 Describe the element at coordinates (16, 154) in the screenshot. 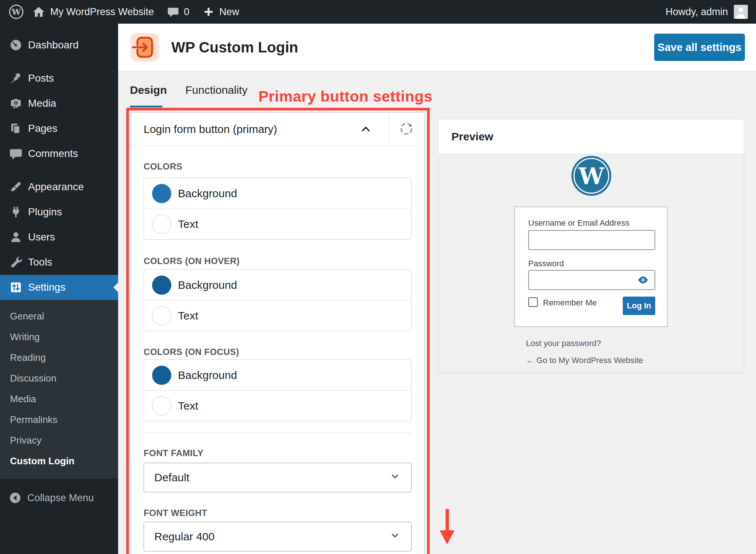

I see `comment-icon` at that location.